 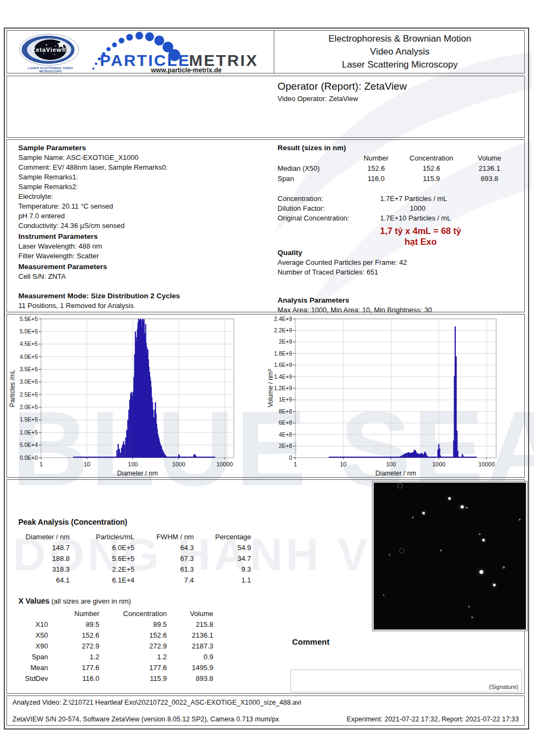 I want to click on sample-line: Electrolyte:, so click(x=143, y=197).